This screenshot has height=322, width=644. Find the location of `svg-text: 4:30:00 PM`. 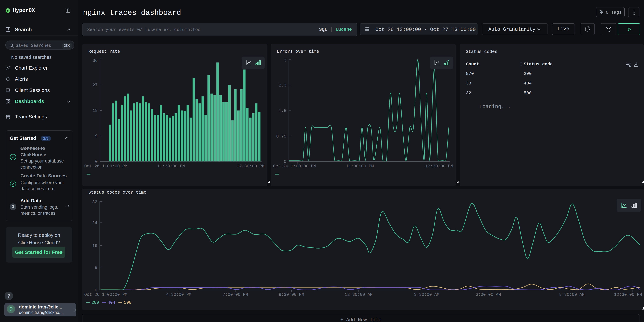

svg-text: 4:30:00 PM is located at coordinates (179, 295).